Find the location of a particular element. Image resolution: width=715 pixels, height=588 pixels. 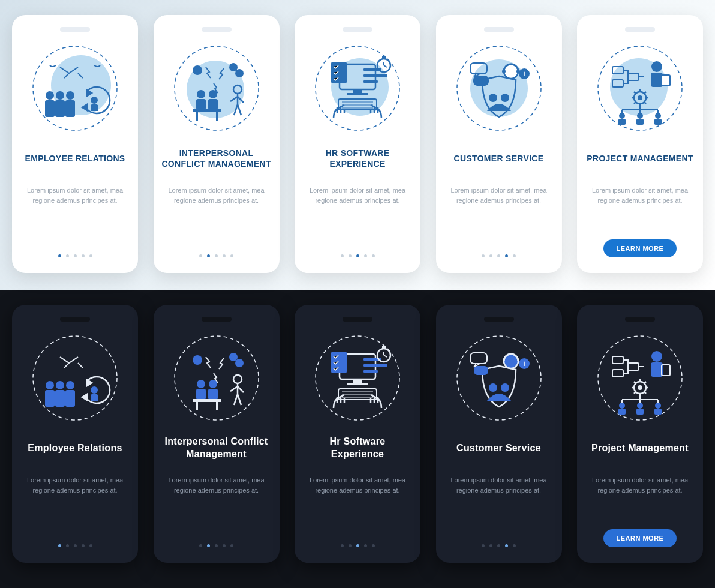

card-title: EMPLOYEE RELATIONS is located at coordinates (76, 158).